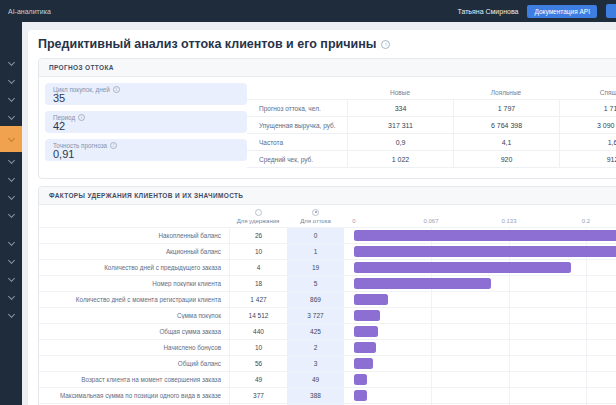 Image resolution: width=616 pixels, height=405 pixels. Describe the element at coordinates (400, 126) in the screenshot. I see `cell-value: 317 311` at that location.